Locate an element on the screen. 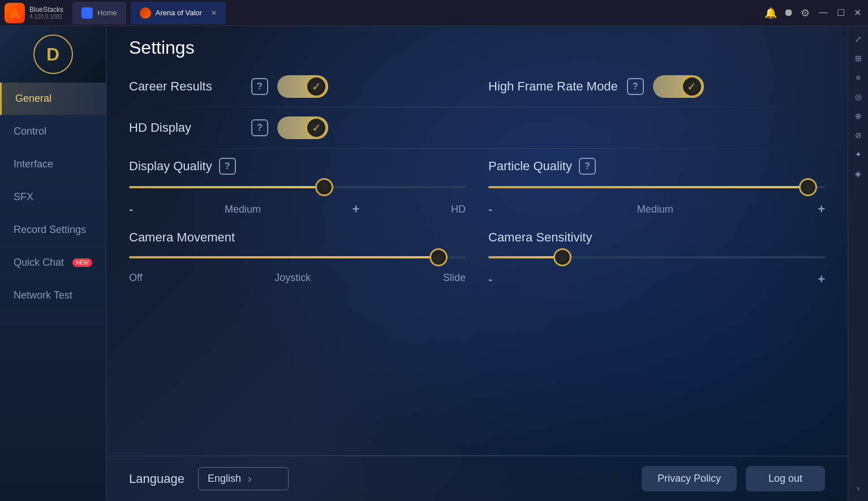  particle-quality-label: Particle Quality is located at coordinates (530, 166).